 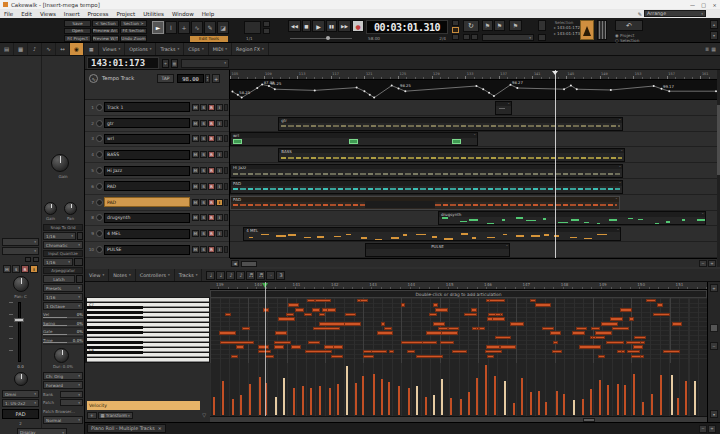 What do you see at coordinates (572, 218) in the screenshot?
I see `clip-drugsynth: drugsynth◦` at bounding box center [572, 218].